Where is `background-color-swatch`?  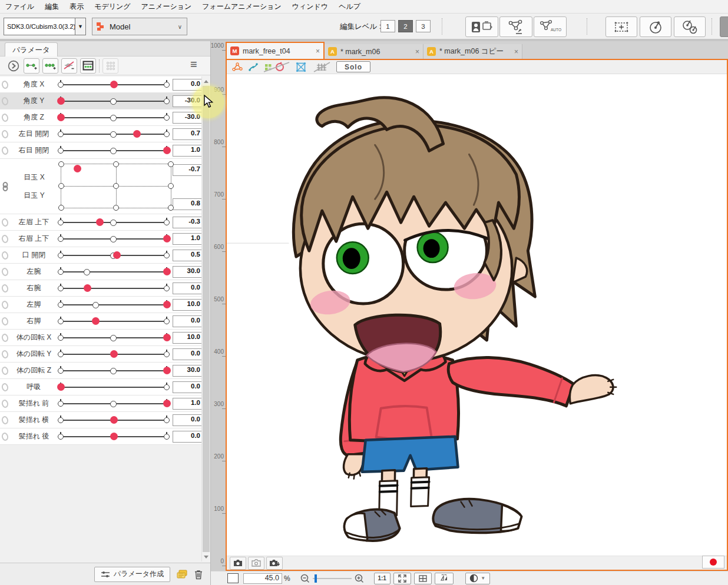
background-color-swatch is located at coordinates (233, 578).